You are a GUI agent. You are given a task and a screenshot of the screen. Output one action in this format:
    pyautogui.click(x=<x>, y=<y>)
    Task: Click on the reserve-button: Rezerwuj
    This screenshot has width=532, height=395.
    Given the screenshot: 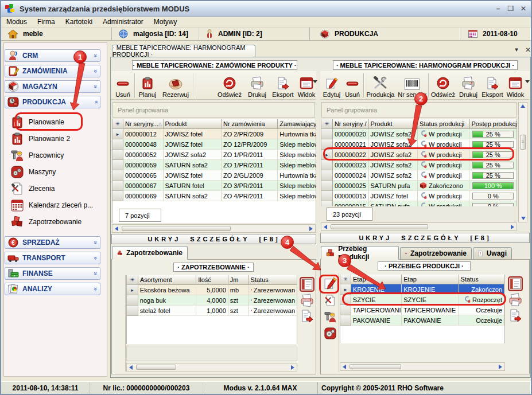 What is the action you would take?
    pyautogui.click(x=176, y=85)
    